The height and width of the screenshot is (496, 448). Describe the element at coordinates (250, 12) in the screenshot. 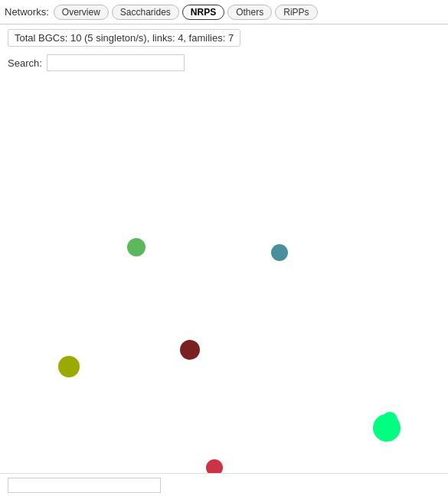

I see `nav-tab-others: Others` at that location.